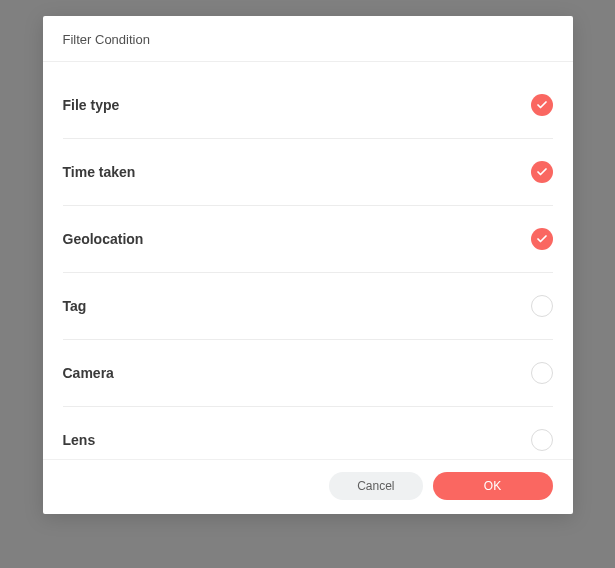 This screenshot has height=568, width=615. Describe the element at coordinates (308, 39) in the screenshot. I see `modal-header: Filter Condition` at that location.